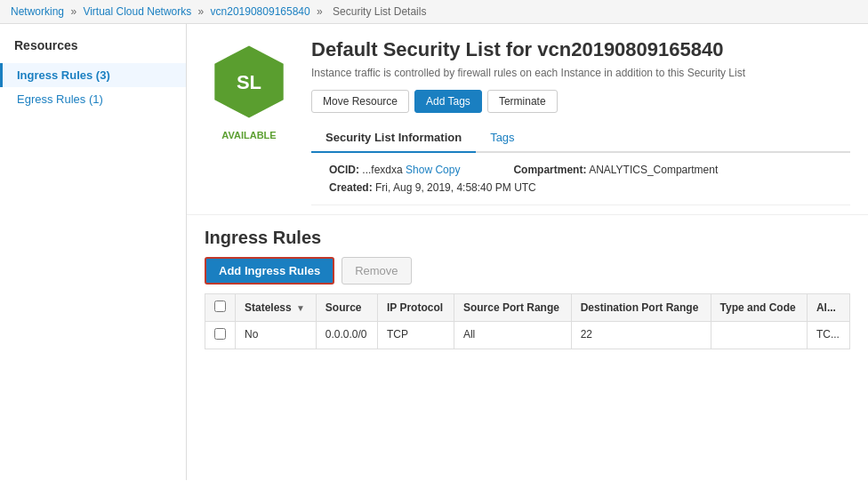  What do you see at coordinates (347, 336) in the screenshot?
I see `row-source: 0.0.0.0/0` at bounding box center [347, 336].